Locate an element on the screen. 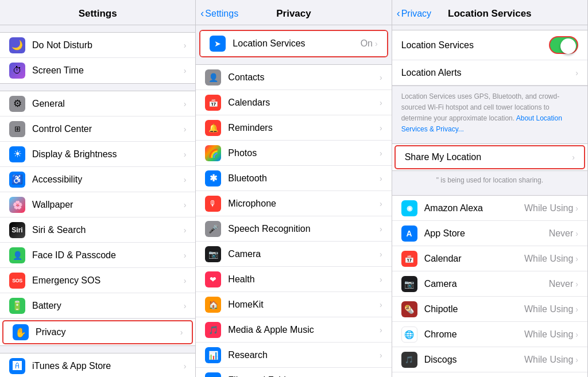 This screenshot has width=588, height=377. research-icon: 📊 is located at coordinates (213, 355).